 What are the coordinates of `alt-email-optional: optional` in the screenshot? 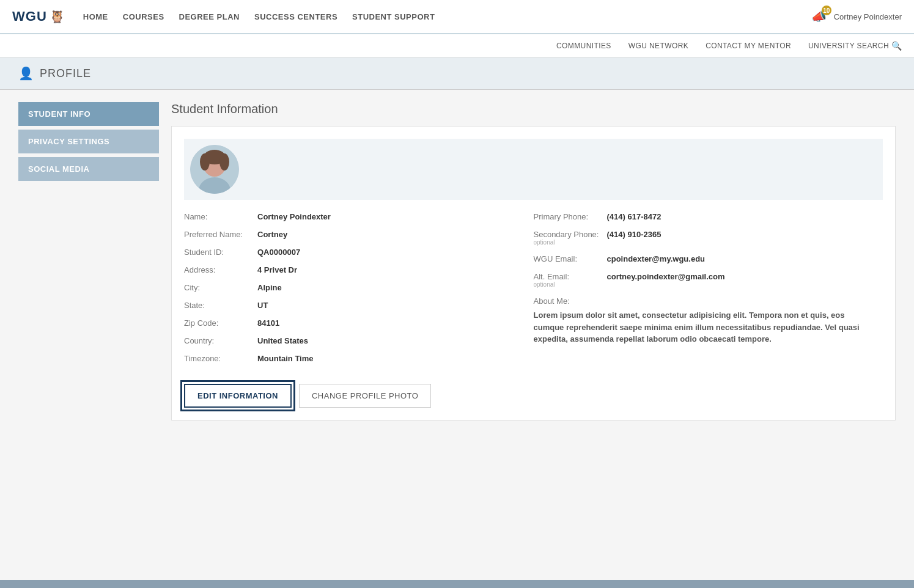 It's located at (570, 285).